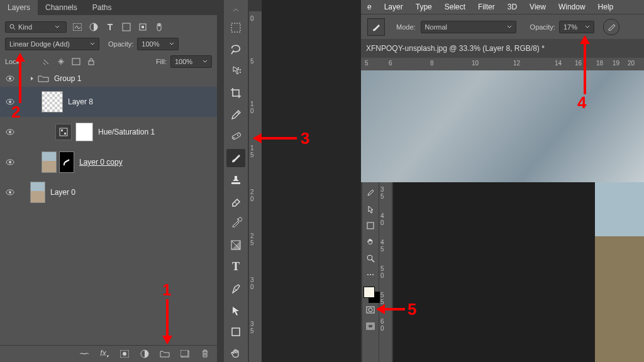 The width and height of the screenshot is (644, 362). What do you see at coordinates (31, 62) in the screenshot?
I see `lock-transparent-icon` at bounding box center [31, 62].